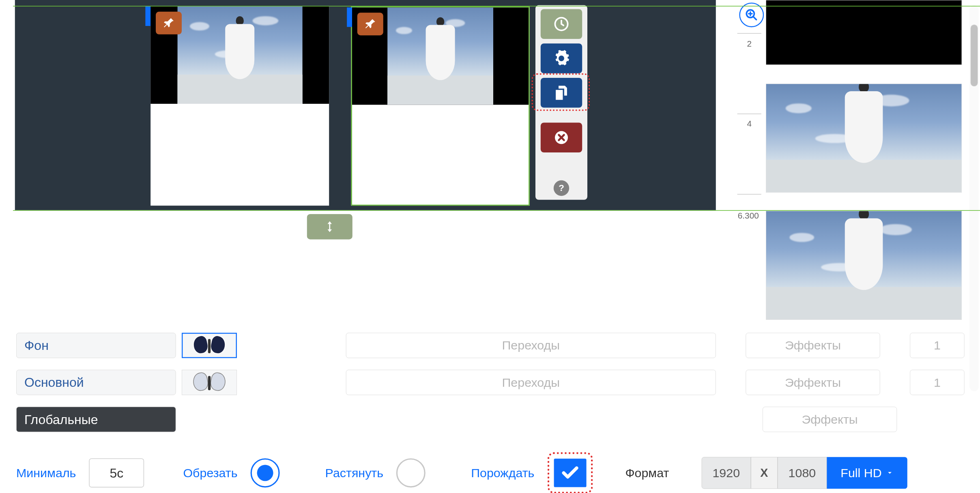  I want to click on transitions-button-bg: Переходы, so click(531, 345).